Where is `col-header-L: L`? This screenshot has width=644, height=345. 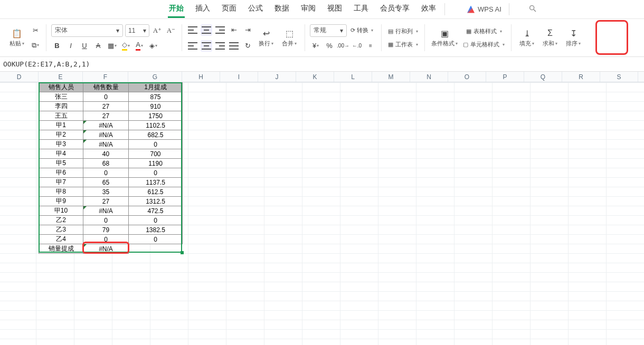 col-header-L: L is located at coordinates (353, 77).